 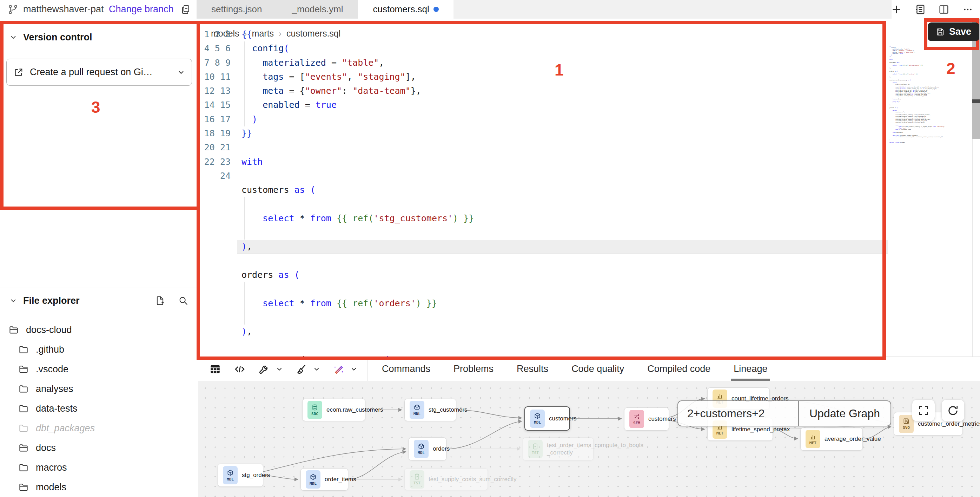 What do you see at coordinates (853, 439) in the screenshot?
I see `node-label: average_order_value` at bounding box center [853, 439].